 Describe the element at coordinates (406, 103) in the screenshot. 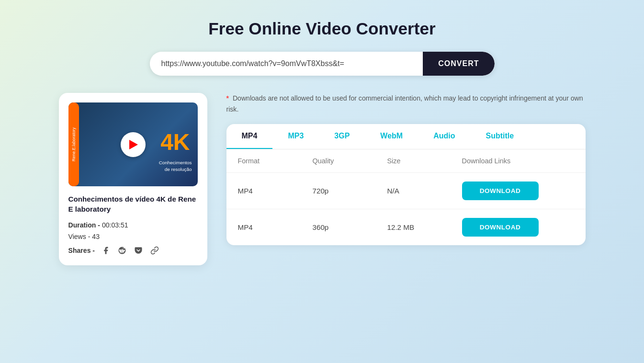

I see `disclaimer-text: * Downloads are not allowed to be used f…` at that location.